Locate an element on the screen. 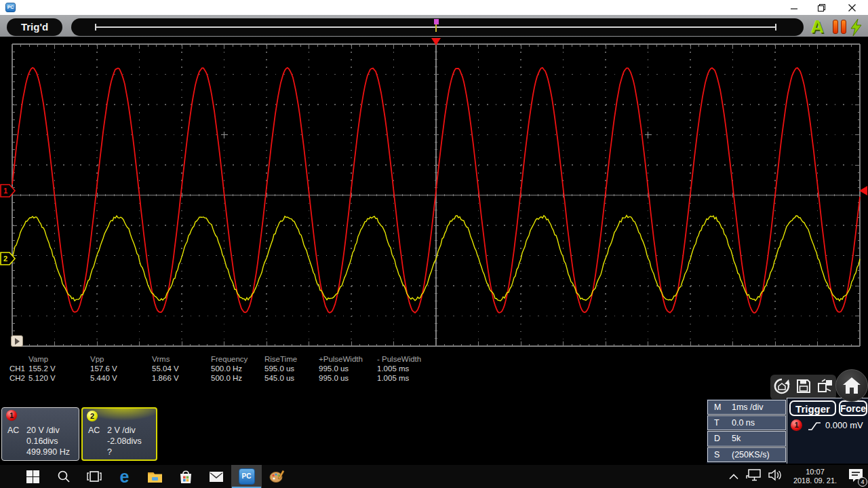 The image size is (868, 488). save-icon is located at coordinates (804, 386).